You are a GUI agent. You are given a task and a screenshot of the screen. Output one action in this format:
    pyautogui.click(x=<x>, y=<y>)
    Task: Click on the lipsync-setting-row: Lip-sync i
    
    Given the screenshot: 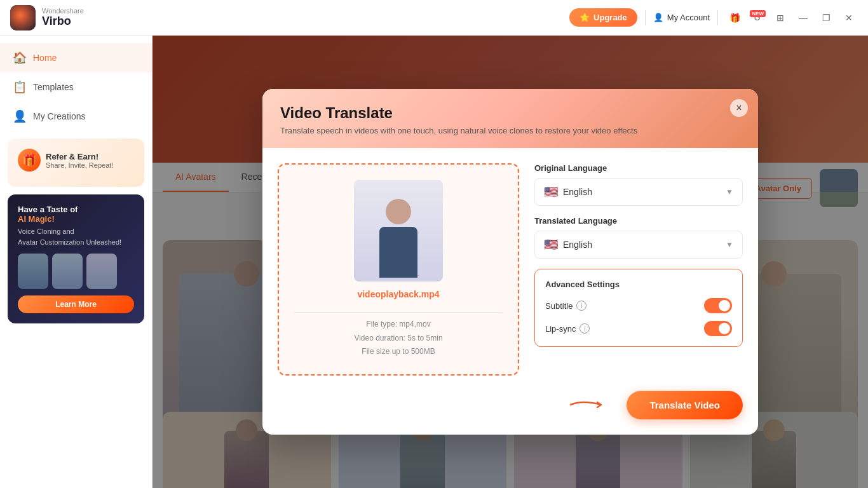 What is the action you would take?
    pyautogui.click(x=639, y=329)
    